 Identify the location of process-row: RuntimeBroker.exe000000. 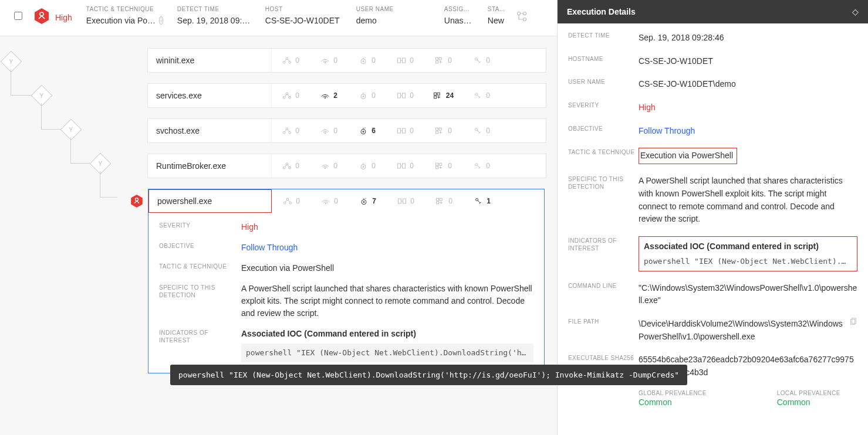
(347, 166).